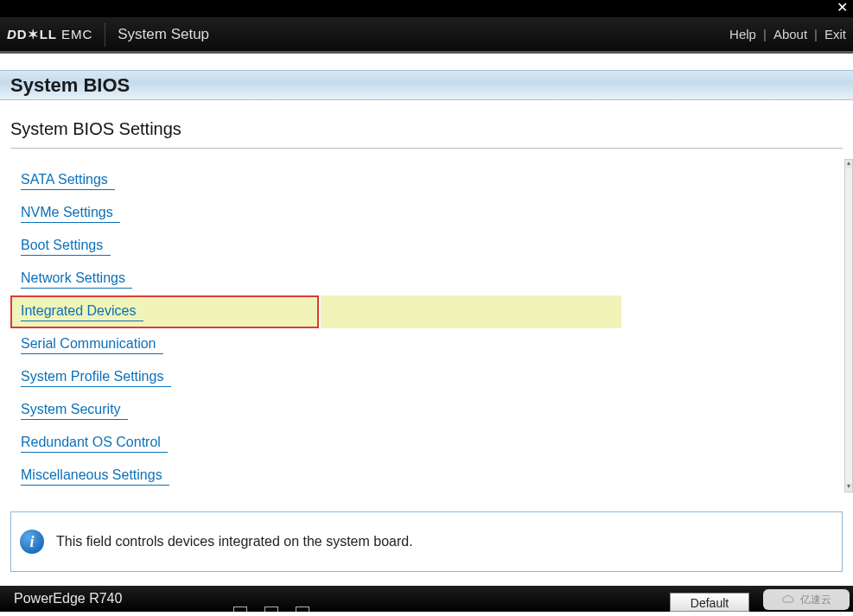 The width and height of the screenshot is (853, 616). Describe the element at coordinates (427, 599) in the screenshot. I see `footer-bar: PowerEdge R740 Default 亿速云` at that location.